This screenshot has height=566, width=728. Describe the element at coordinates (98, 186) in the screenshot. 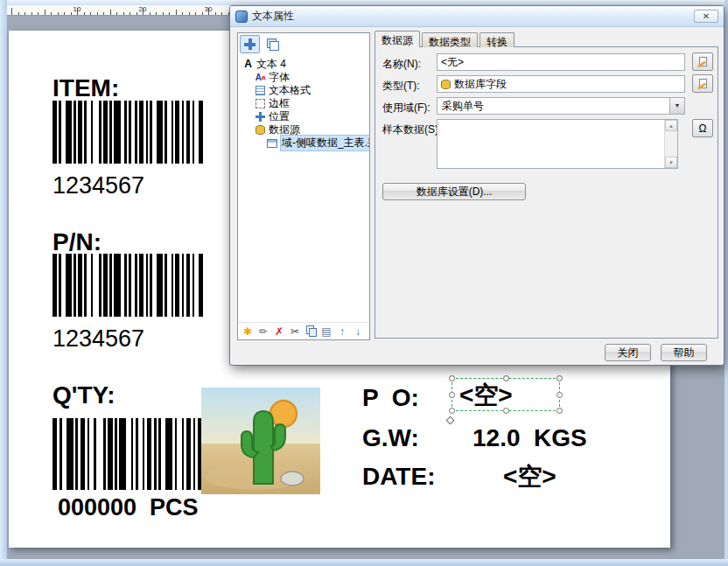

I see `item-value-text: 1234567` at that location.